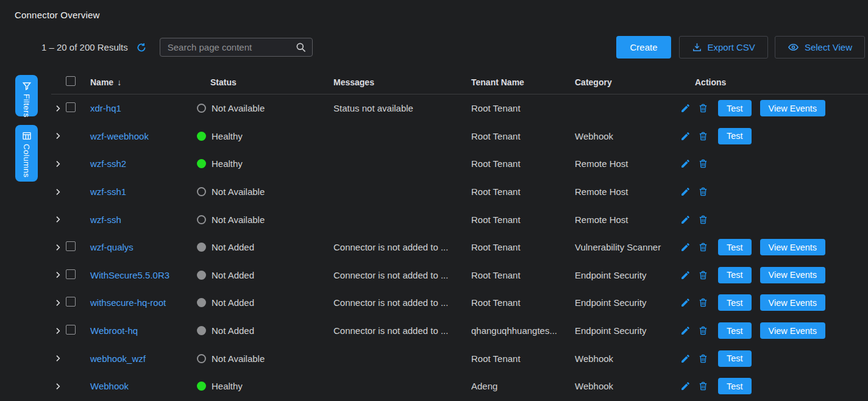 Image resolution: width=868 pixels, height=401 pixels. Describe the element at coordinates (144, 163) in the screenshot. I see `row-name-cell: wzf-ssh2` at that location.